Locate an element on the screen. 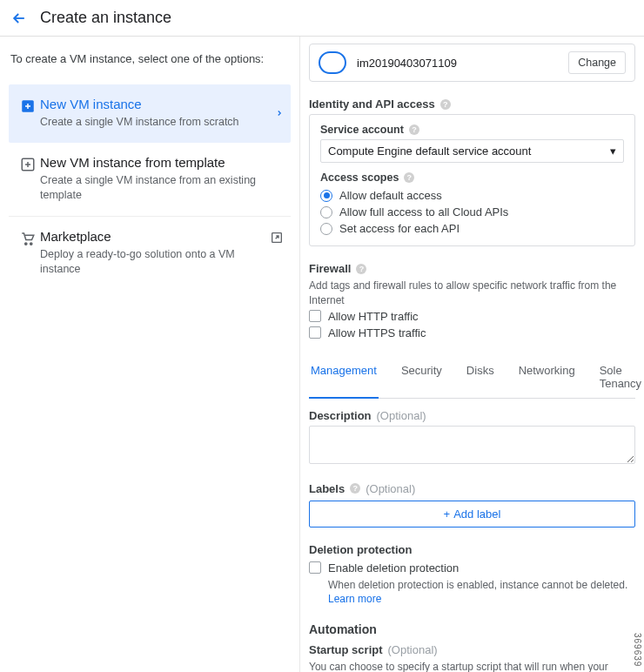  checkbox-deletion-protection: Enable deletion protection is located at coordinates (472, 568).